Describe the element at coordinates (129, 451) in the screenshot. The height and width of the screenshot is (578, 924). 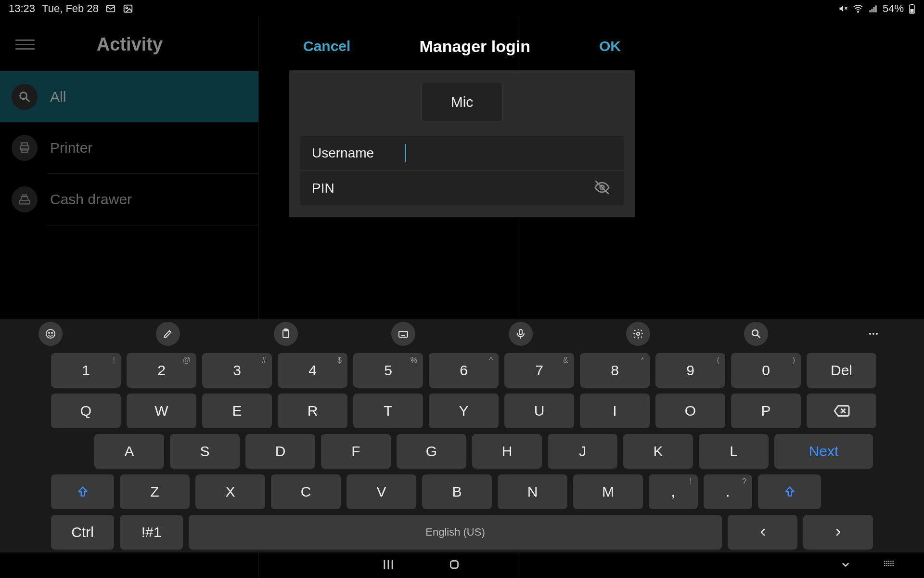
I see `key-a: A` at that location.